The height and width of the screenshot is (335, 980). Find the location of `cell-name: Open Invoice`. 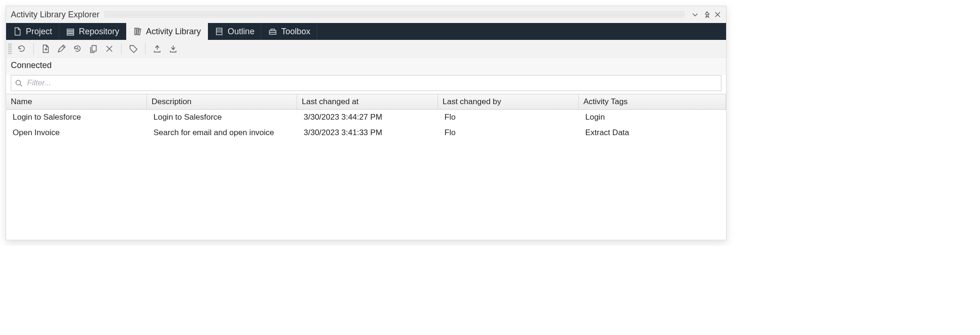

cell-name: Open Invoice is located at coordinates (77, 133).